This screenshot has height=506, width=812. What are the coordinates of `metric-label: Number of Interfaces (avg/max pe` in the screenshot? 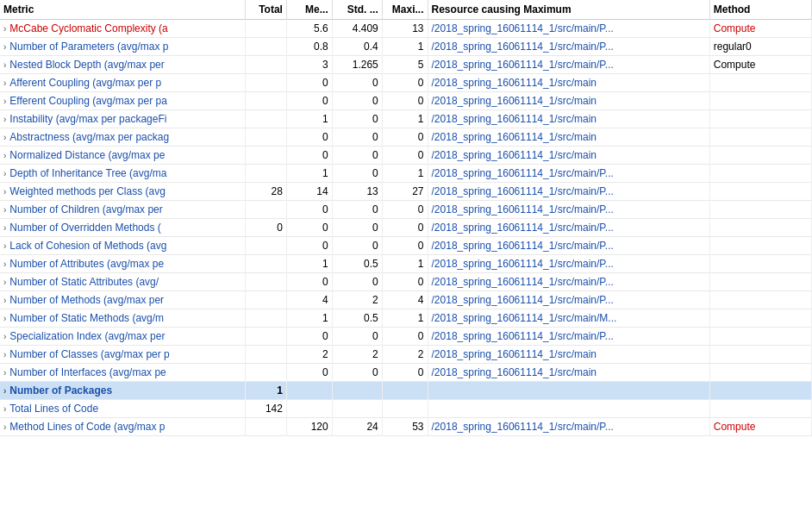 It's located at (88, 372).